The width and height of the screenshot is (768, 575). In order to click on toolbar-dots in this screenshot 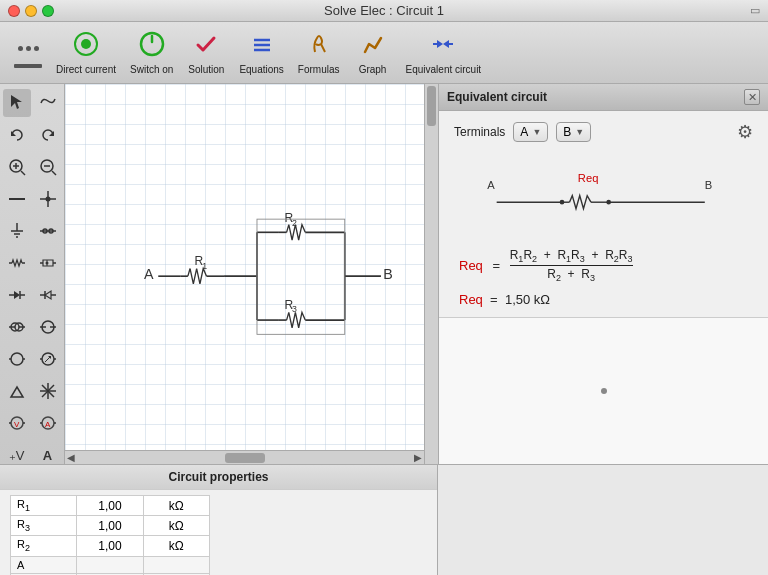, I will do `click(28, 53)`.